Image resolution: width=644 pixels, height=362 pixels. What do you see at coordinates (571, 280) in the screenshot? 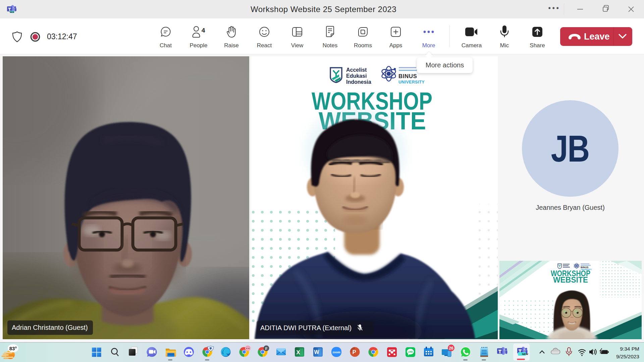
I see `svg-text: WEBSITE` at bounding box center [571, 280].